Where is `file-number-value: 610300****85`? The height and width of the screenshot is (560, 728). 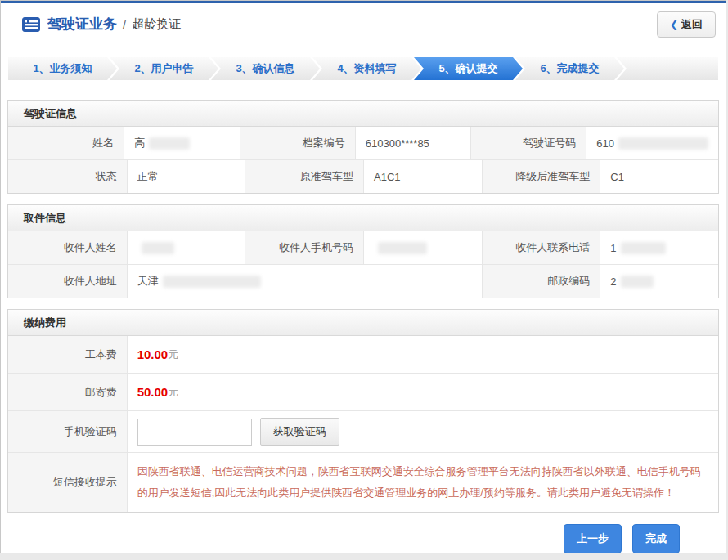 file-number-value: 610300****85 is located at coordinates (412, 143).